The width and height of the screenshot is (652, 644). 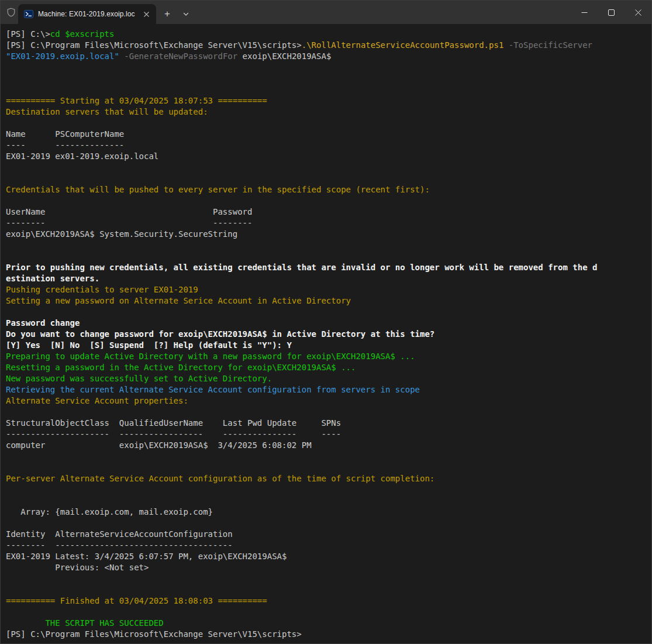 What do you see at coordinates (329, 478) in the screenshot?
I see `terminal-line: Per-server Alternate Service Account con…` at bounding box center [329, 478].